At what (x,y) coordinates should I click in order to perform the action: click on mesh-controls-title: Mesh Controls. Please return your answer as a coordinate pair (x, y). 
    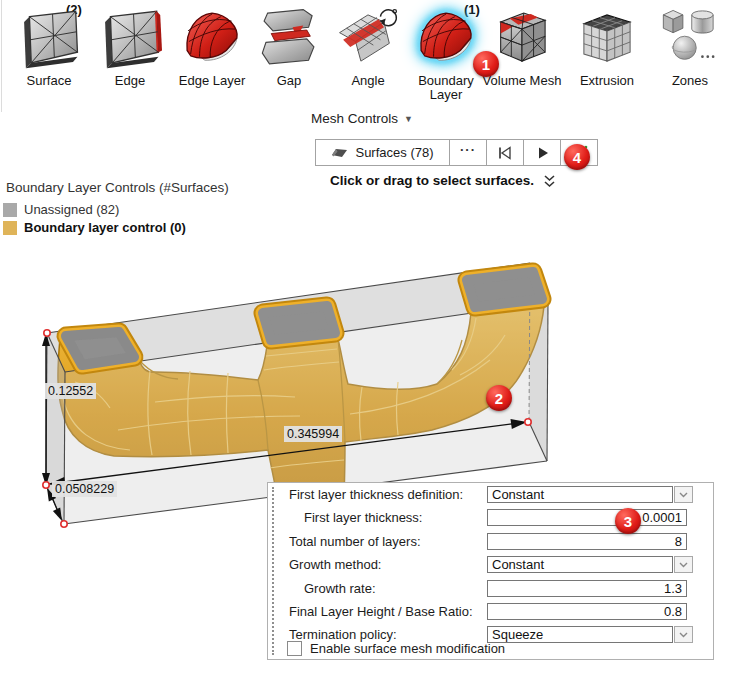
    Looking at the image, I should click on (354, 118).